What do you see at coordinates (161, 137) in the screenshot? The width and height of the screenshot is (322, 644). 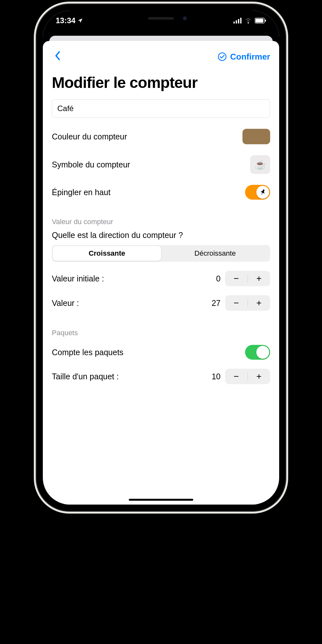 I see `color-row: Couleur du compteur` at bounding box center [161, 137].